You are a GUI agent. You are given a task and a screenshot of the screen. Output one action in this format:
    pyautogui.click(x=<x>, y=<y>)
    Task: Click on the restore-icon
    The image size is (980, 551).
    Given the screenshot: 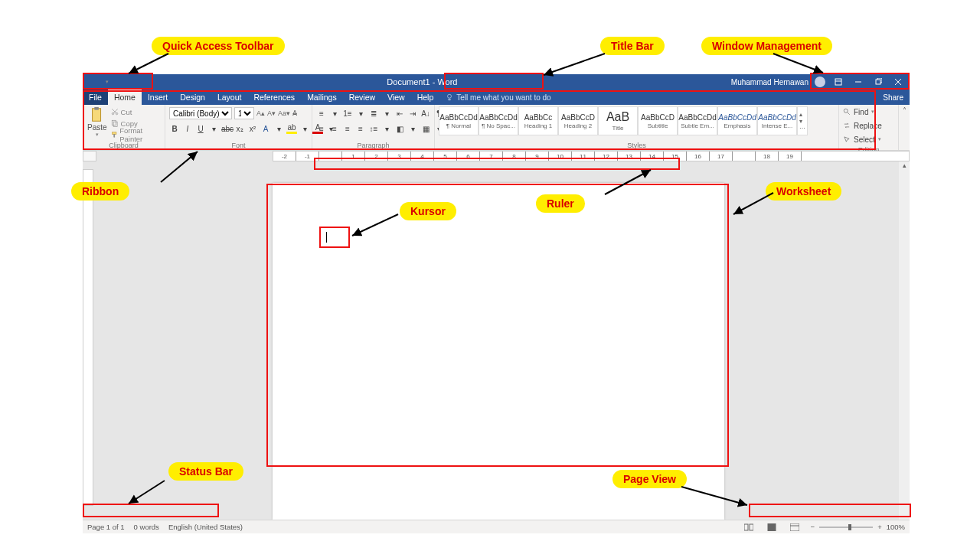 What is the action you would take?
    pyautogui.click(x=878, y=82)
    